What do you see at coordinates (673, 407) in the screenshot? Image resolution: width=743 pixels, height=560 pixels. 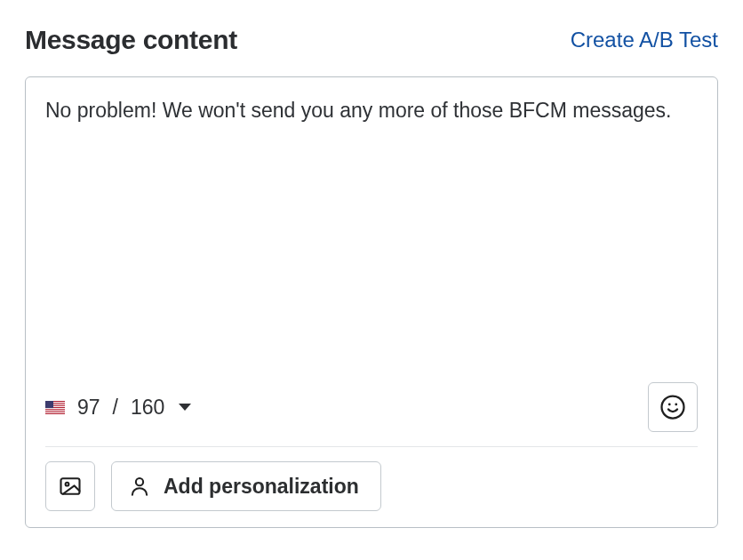 I see `smile-icon` at bounding box center [673, 407].